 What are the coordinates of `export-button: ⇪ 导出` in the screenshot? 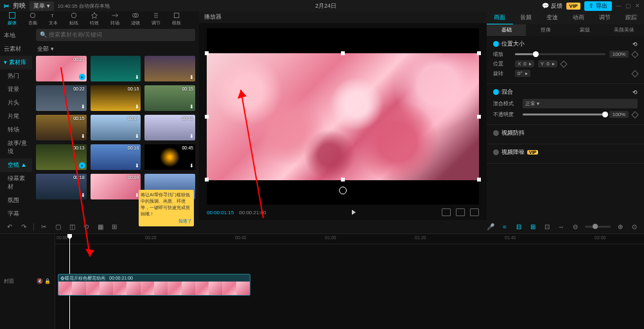 It's located at (598, 6).